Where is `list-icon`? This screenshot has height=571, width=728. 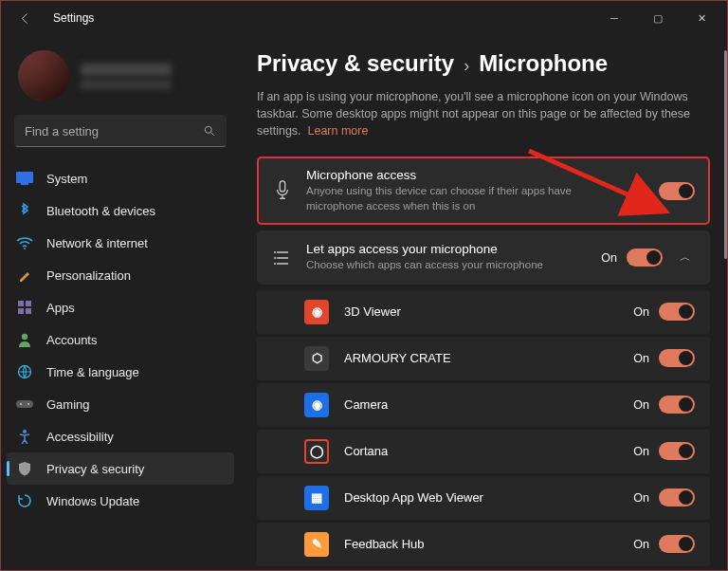 list-icon is located at coordinates (282, 258).